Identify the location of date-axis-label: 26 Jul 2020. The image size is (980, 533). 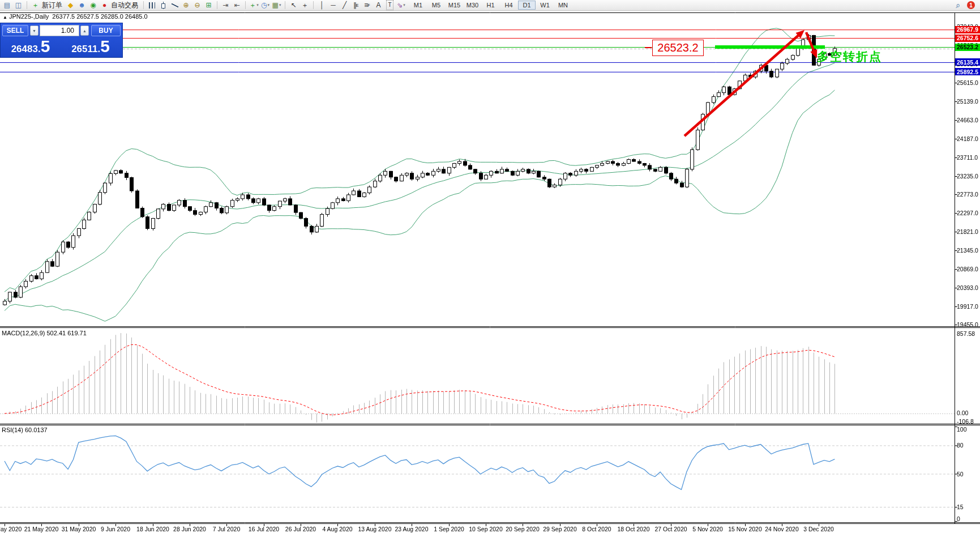
(301, 529).